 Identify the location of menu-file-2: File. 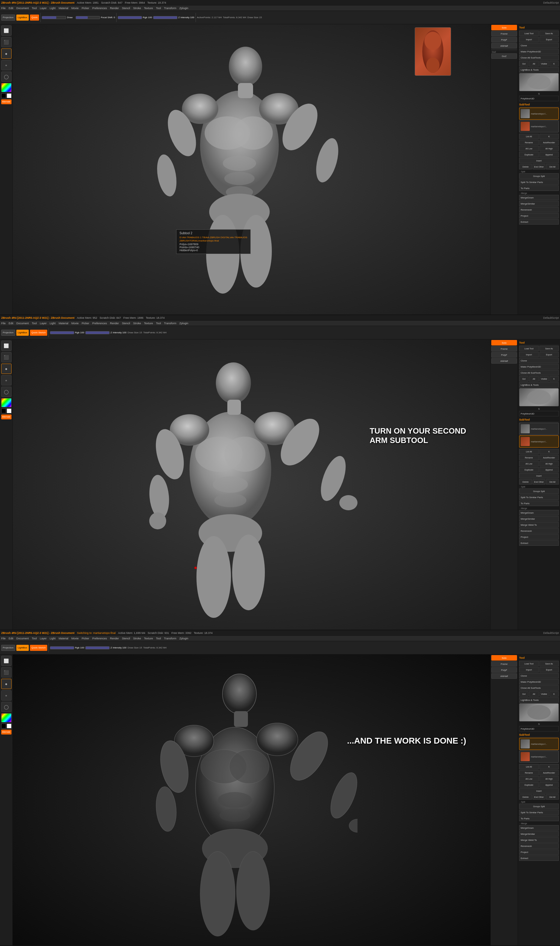
(3, 323).